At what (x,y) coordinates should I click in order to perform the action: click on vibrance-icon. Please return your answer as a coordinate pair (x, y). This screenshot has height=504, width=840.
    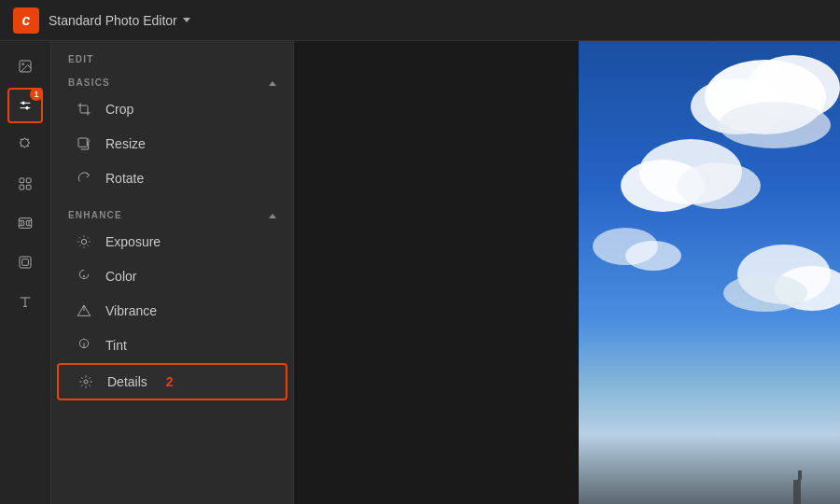
    Looking at the image, I should click on (84, 311).